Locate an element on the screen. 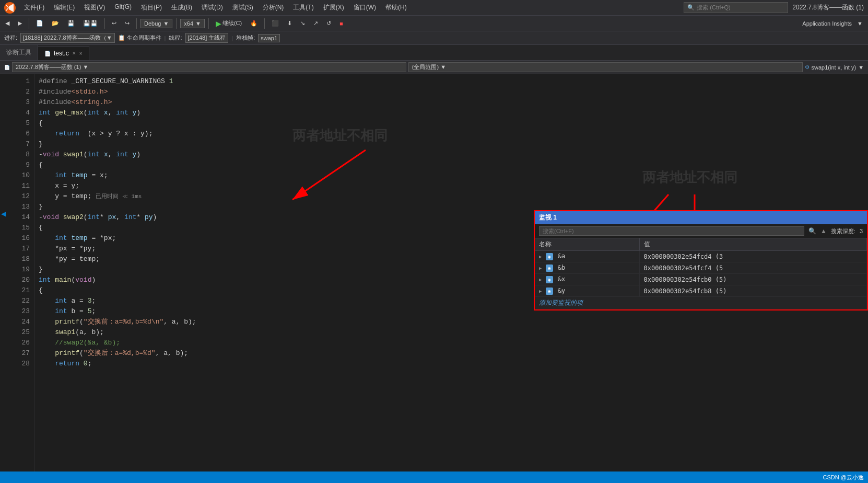 The width and height of the screenshot is (868, 483). code-line-11: x = y; is located at coordinates (451, 186).